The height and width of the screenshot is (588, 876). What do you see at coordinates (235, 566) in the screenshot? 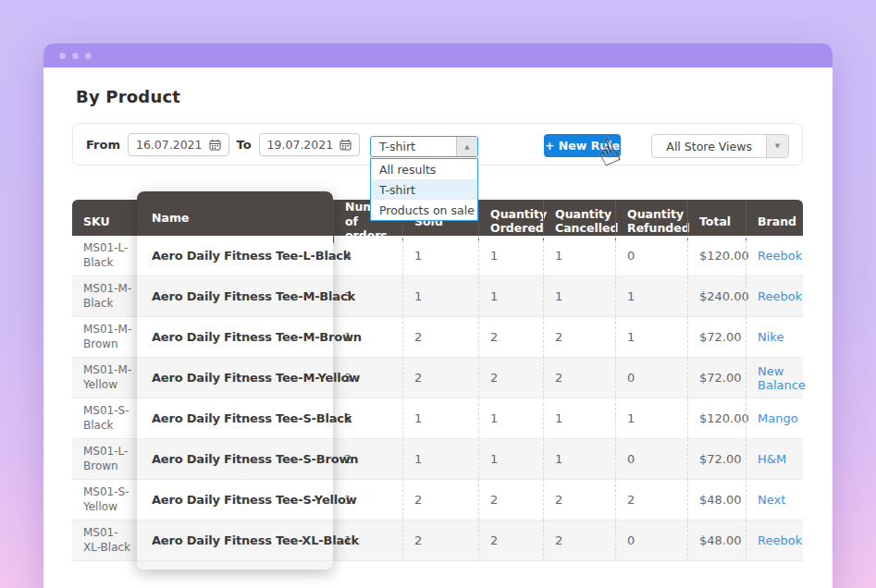
I see `name-column-footer` at bounding box center [235, 566].